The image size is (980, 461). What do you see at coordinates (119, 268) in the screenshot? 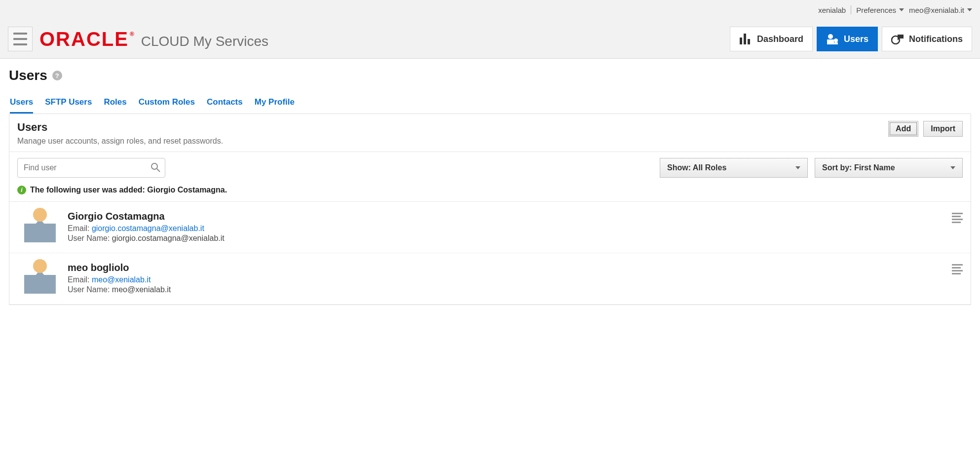
I see `user-name: meo bogliolo` at bounding box center [119, 268].